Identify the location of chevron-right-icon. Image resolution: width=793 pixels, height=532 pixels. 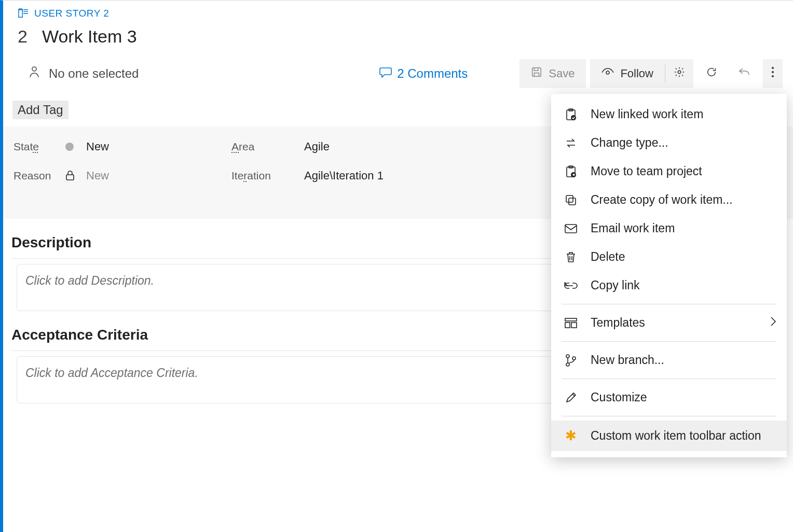
(773, 323).